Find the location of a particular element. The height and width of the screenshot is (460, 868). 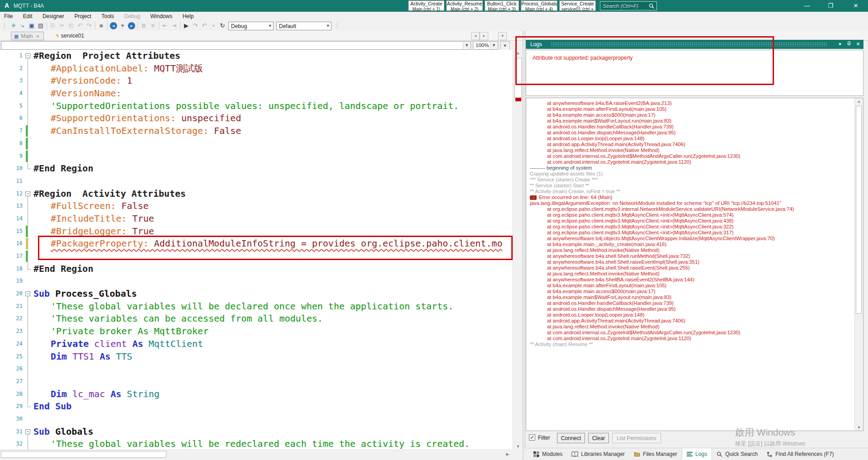

log-entry: at anywheresoftware.b4a.ShellBA.raiseEve… is located at coordinates (689, 280).